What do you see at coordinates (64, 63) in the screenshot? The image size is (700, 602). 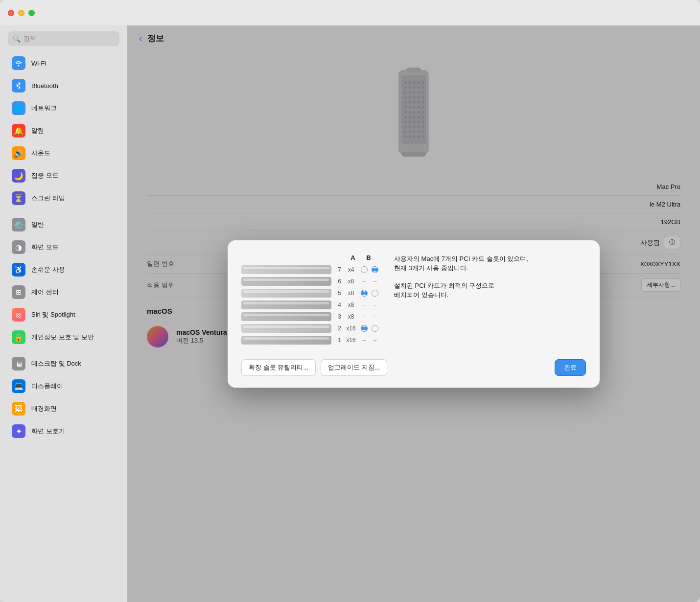 I see `sidebar-item-wifi: Wi-Fi` at bounding box center [64, 63].